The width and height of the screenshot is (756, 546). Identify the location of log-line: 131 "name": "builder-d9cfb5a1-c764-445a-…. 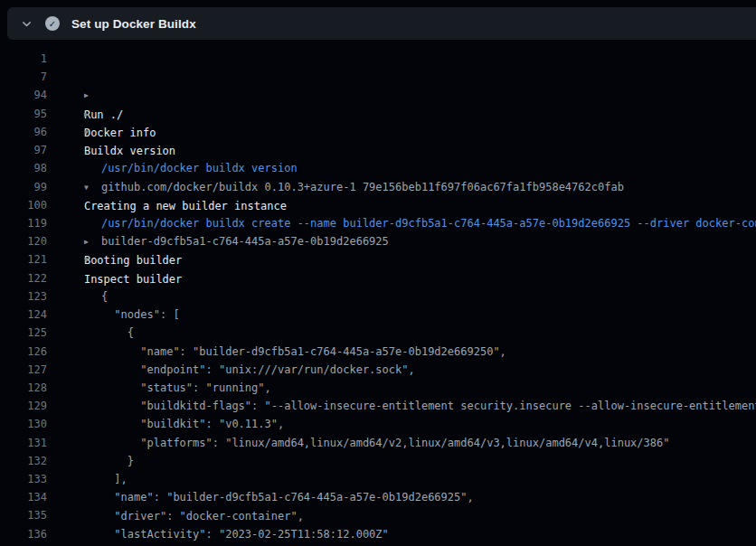
(378, 443).